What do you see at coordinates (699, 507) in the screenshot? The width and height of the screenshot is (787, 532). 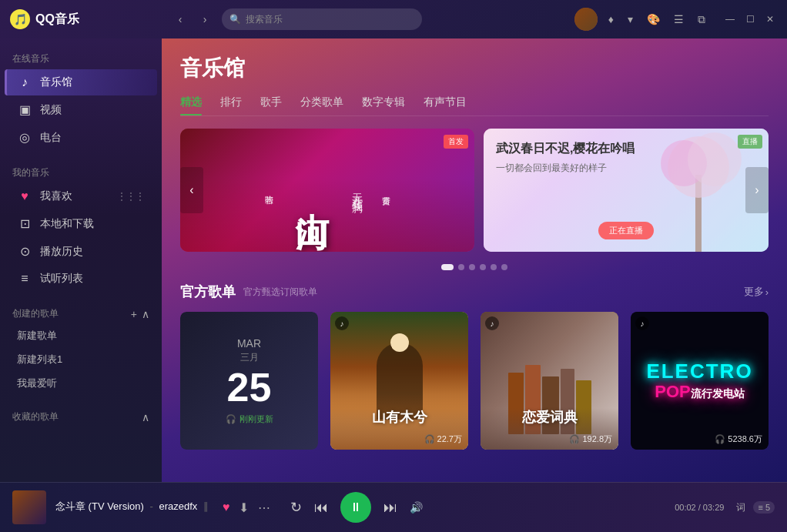 I see `player-time: 00:02 / 03:29` at bounding box center [699, 507].